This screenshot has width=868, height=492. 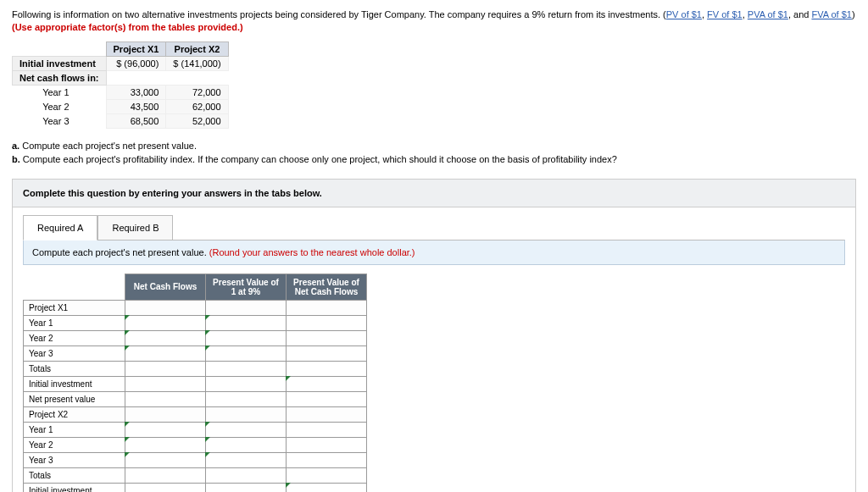 What do you see at coordinates (60, 228) in the screenshot?
I see `tab-required-a: Required A` at bounding box center [60, 228].